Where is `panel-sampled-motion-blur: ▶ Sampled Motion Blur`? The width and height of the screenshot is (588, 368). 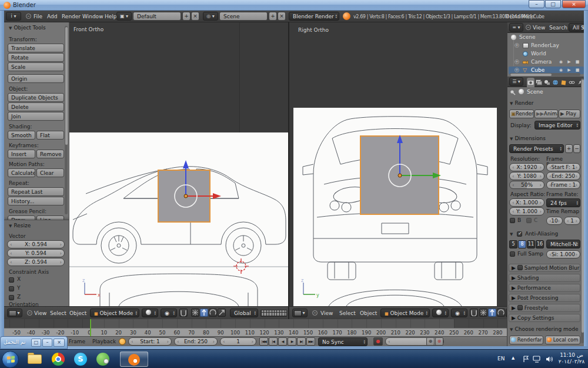
panel-sampled-motion-blur: ▶ Sampled Motion Blur is located at coordinates (544, 268).